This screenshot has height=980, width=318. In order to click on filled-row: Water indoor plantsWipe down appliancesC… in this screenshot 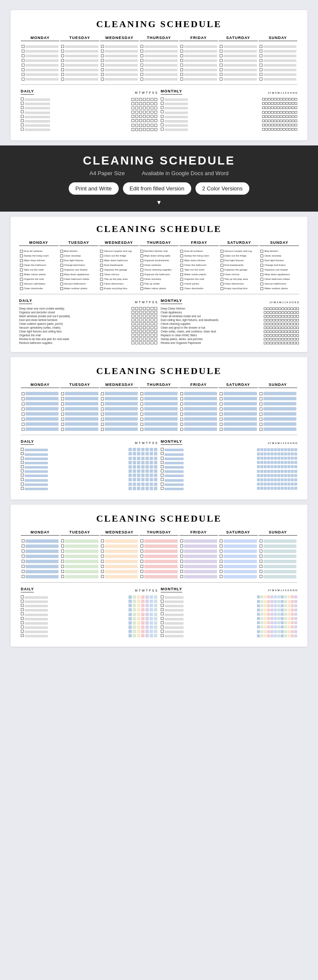, I will do `click(159, 275)`.